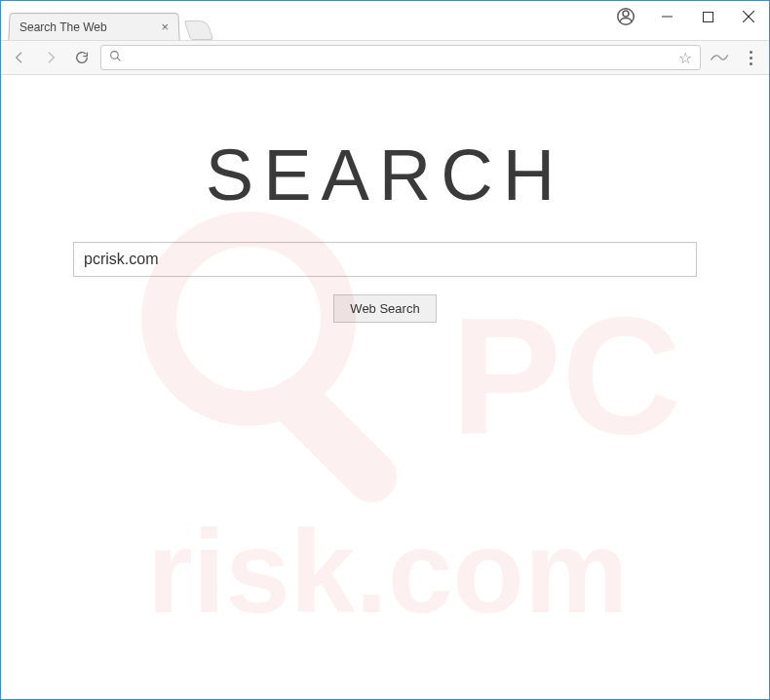 The height and width of the screenshot is (700, 770). I want to click on tab-title: Search The Web, so click(88, 27).